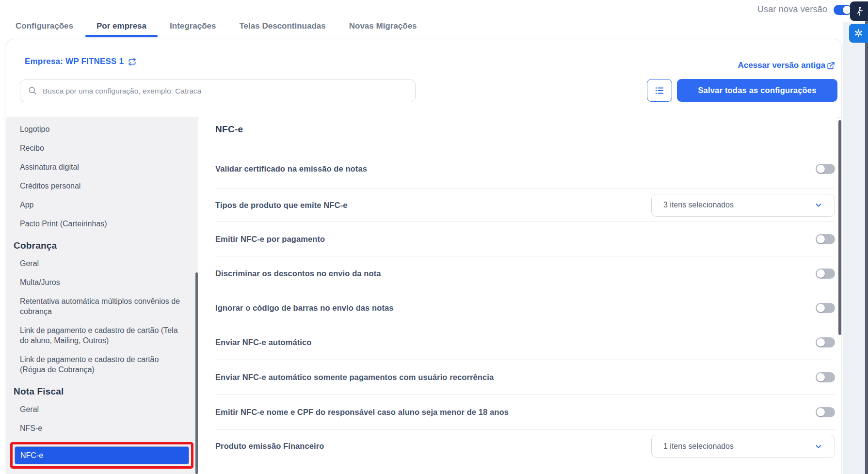 The image size is (868, 474). What do you see at coordinates (45, 29) in the screenshot?
I see `tab-configuracoes: Configurações` at bounding box center [45, 29].